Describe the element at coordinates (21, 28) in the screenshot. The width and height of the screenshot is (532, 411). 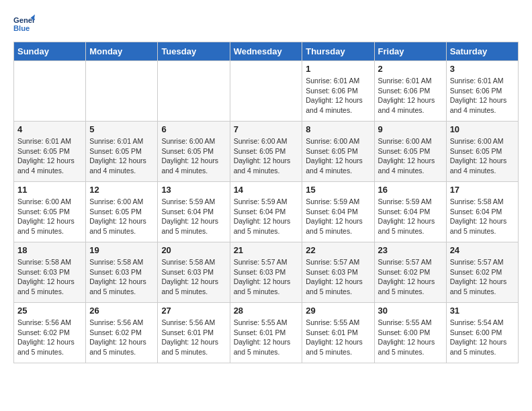
I see `svg-text: Blue` at that location.